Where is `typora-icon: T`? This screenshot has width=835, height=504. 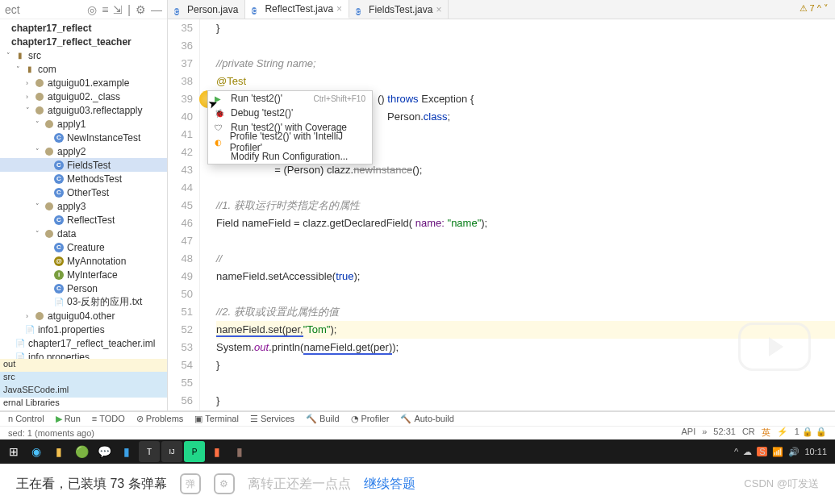 typora-icon: T is located at coordinates (149, 452).